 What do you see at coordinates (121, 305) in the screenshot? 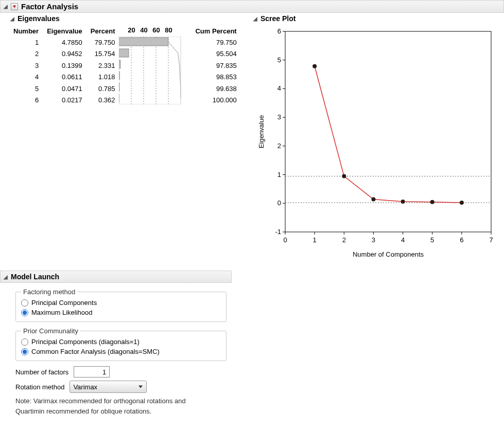
I see `factoring-method-group: Factoring method Principal Components Ma…` at bounding box center [121, 305].